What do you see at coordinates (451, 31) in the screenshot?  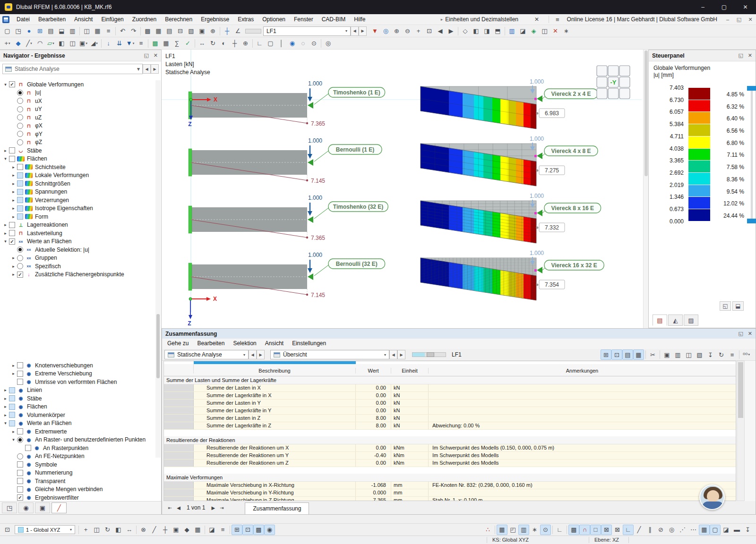 I see `next-view-icon: ▶` at bounding box center [451, 31].